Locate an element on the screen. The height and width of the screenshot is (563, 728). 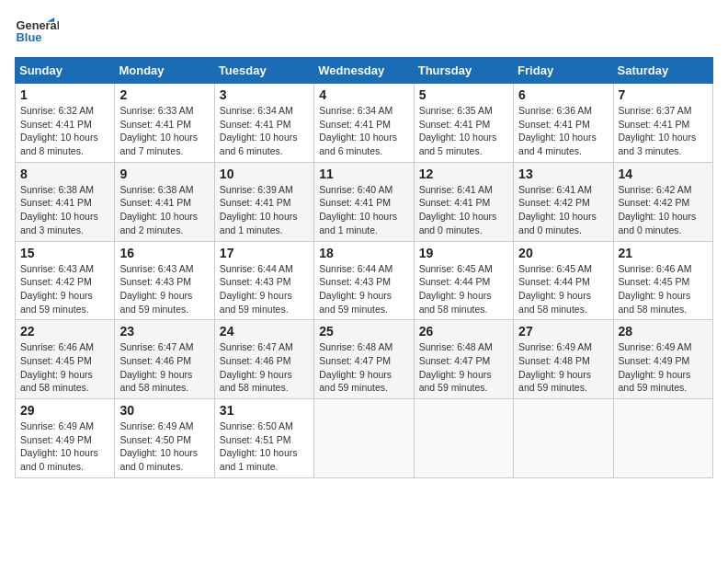
sunset-value: 4:49 PM is located at coordinates (74, 440).